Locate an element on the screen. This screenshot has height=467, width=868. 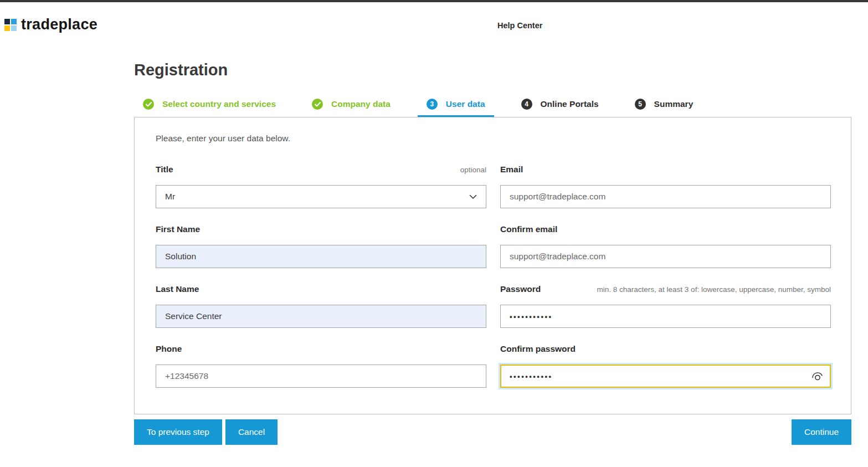
tab-summary: 5 Summary is located at coordinates (664, 104).